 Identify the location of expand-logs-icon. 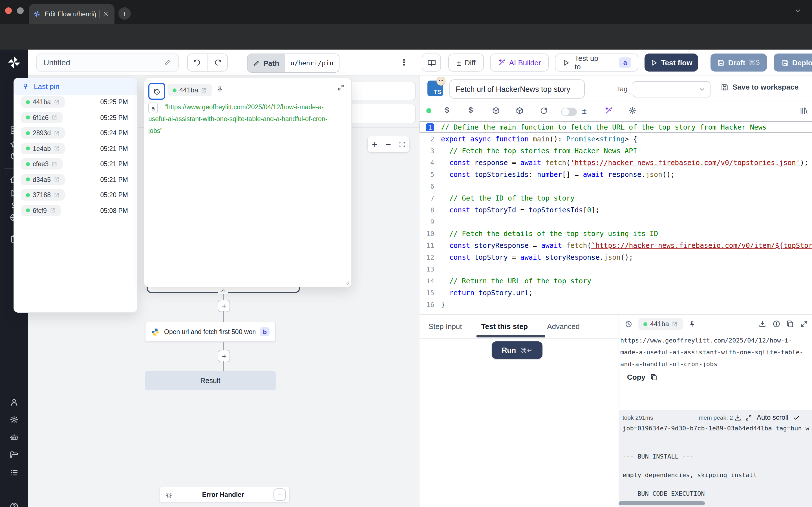
(749, 417).